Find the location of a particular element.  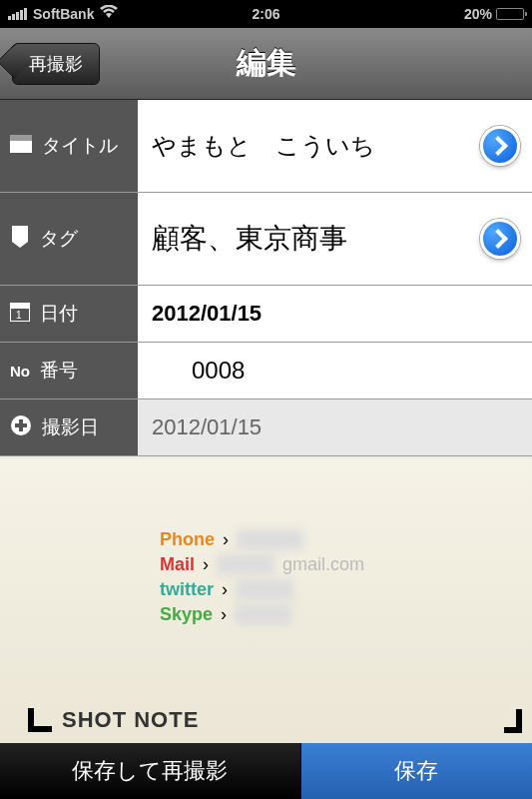

title-detail-button is located at coordinates (500, 146).